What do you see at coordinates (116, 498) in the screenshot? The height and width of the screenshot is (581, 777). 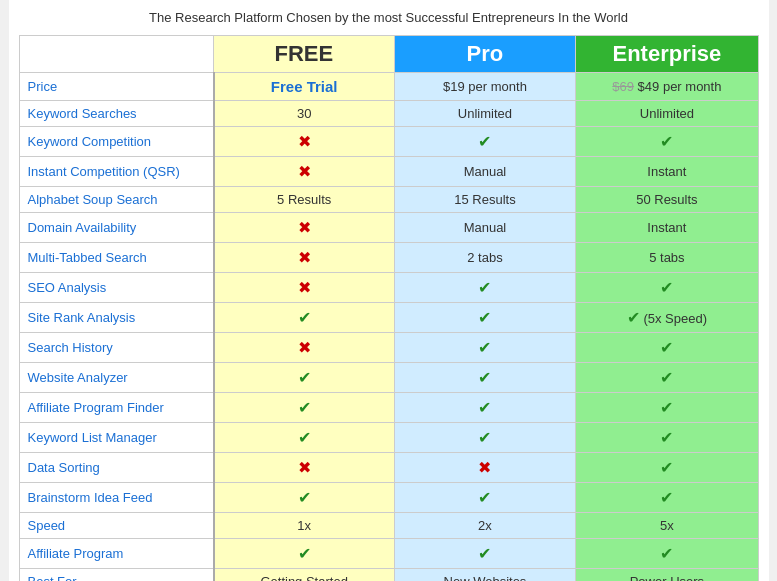 I see `feature-label: Brainstorm Idea Feed` at bounding box center [116, 498].